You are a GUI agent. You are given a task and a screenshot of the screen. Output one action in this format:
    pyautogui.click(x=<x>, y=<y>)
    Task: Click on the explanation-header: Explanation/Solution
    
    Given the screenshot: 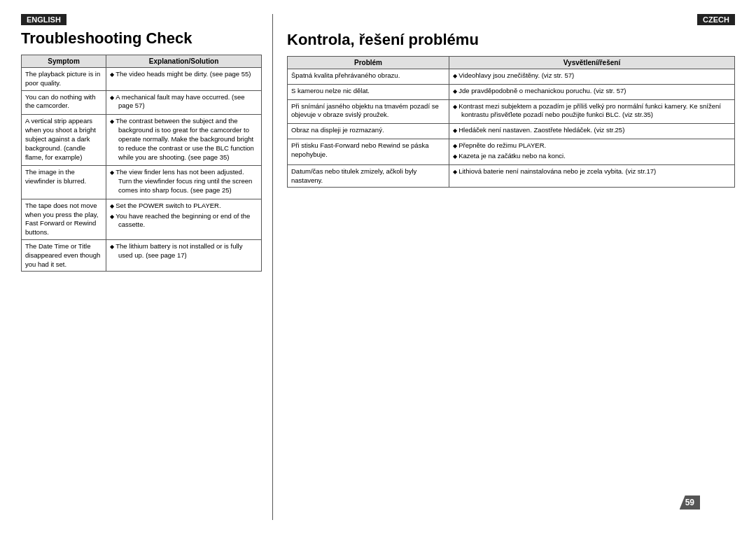 What is the action you would take?
    pyautogui.click(x=184, y=62)
    